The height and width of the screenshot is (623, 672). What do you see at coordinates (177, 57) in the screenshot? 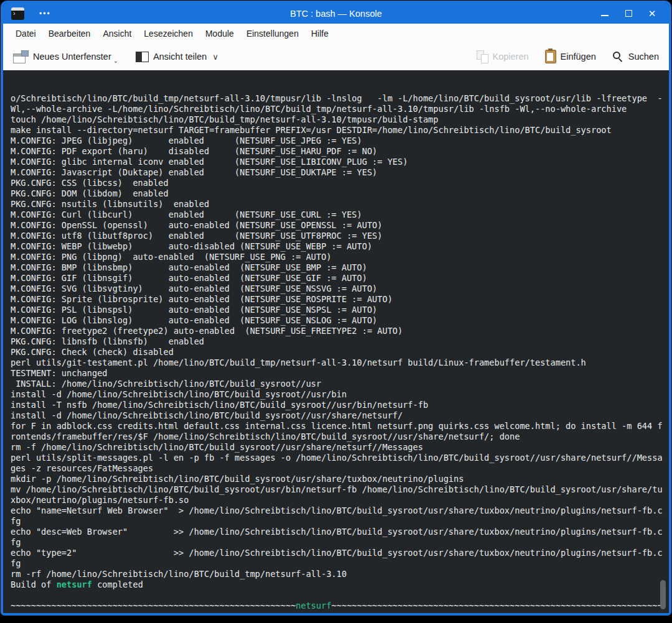
I see `split-view-button: Ansicht teilen ∨` at bounding box center [177, 57].